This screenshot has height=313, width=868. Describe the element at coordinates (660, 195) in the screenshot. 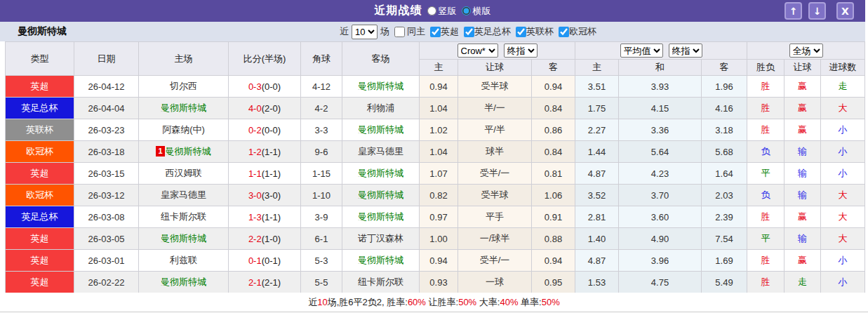

I see `eu-draw-odds: 3.70` at that location.